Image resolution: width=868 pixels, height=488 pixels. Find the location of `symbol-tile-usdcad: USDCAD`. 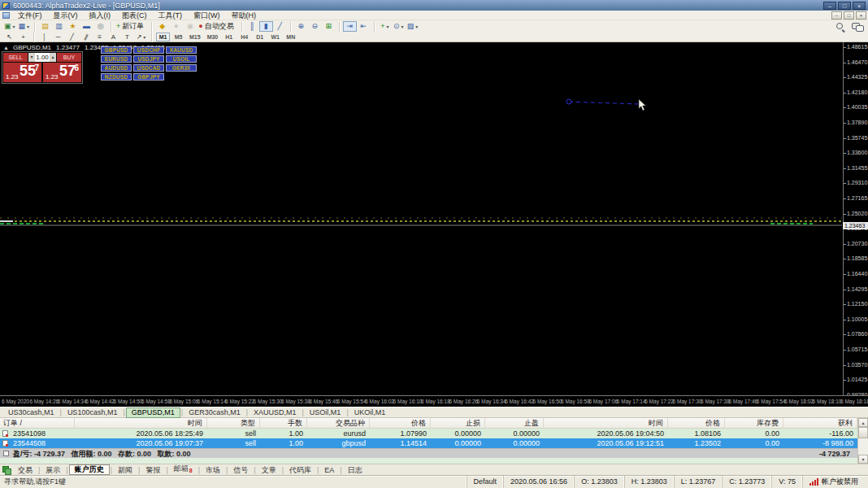

symbol-tile-usdcad: USDCAD is located at coordinates (149, 68).